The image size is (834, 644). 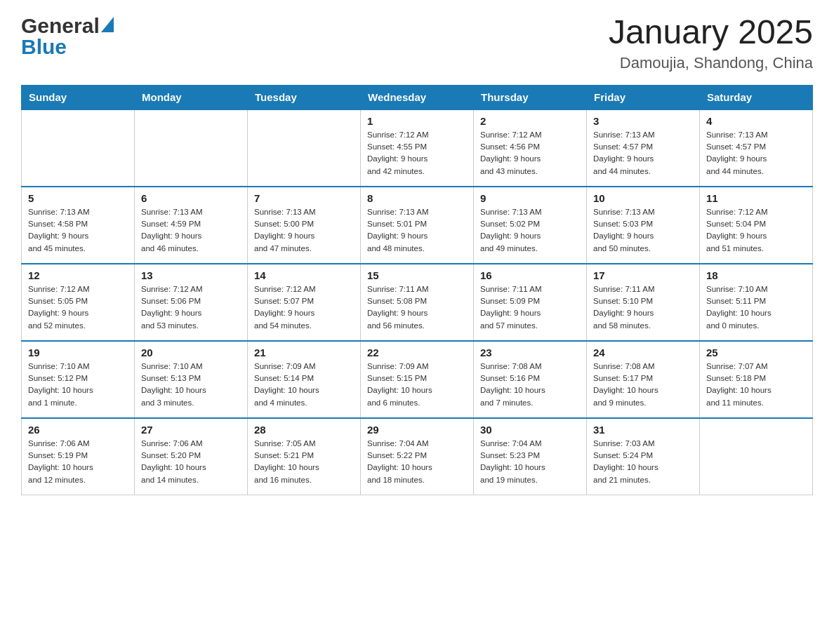 I want to click on day-info: Sunrise: 7:10 AM Sunset: 5:11 PM Dayligh…, so click(x=756, y=307).